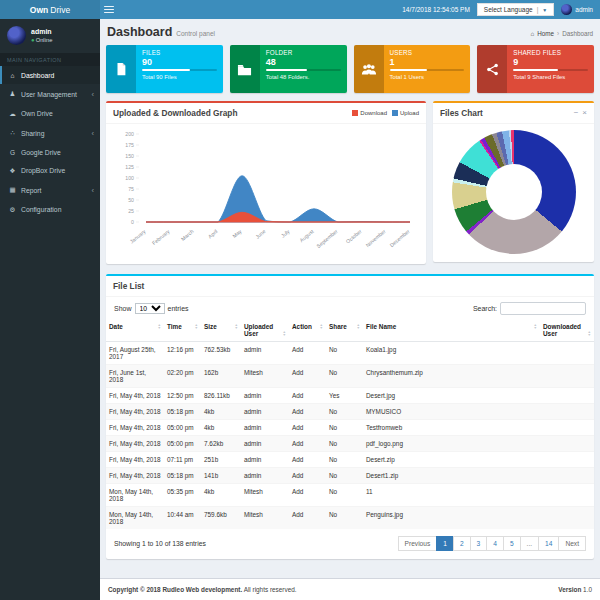  Describe the element at coordinates (375, 238) in the screenshot. I see `svg-text: November` at that location.